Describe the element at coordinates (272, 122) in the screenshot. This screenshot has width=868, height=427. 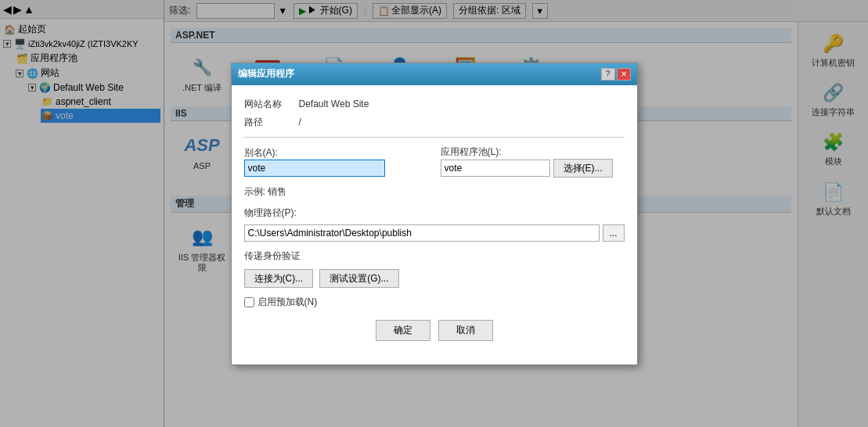
I see `path-label: 路径` at that location.